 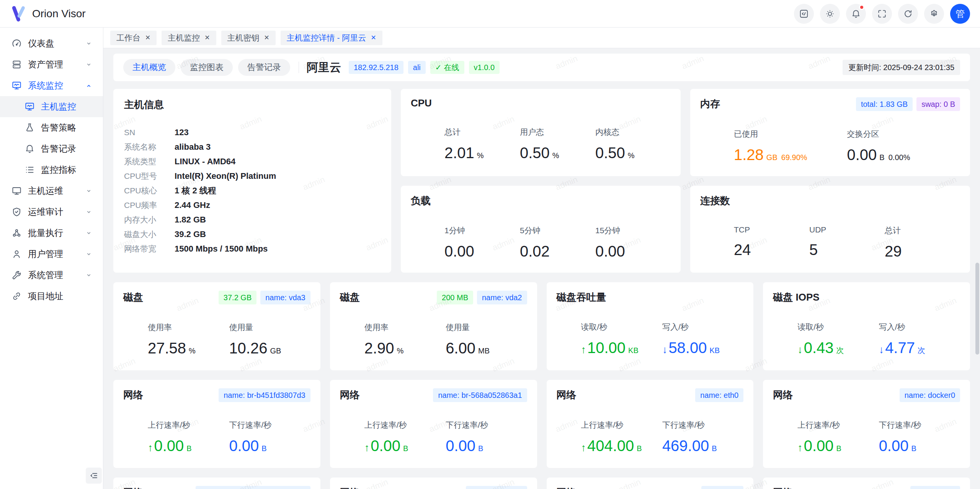 I want to click on network-name-tag: name: docker0, so click(x=930, y=395).